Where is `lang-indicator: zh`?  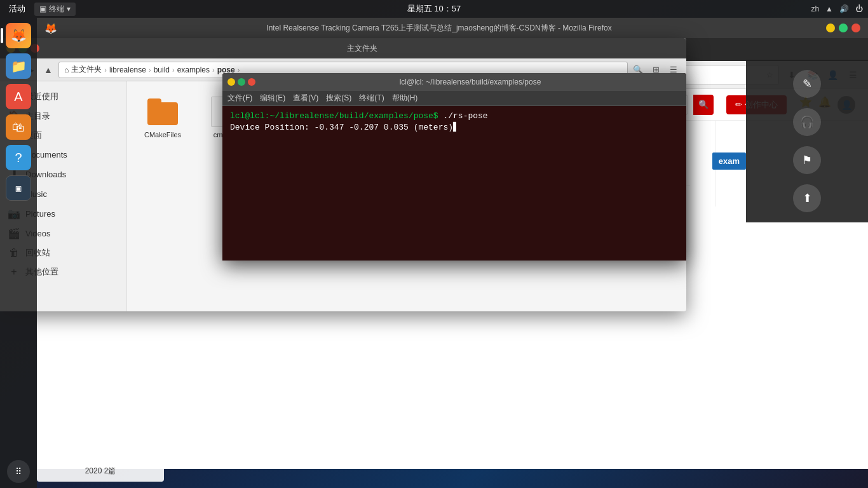
lang-indicator: zh is located at coordinates (815, 9).